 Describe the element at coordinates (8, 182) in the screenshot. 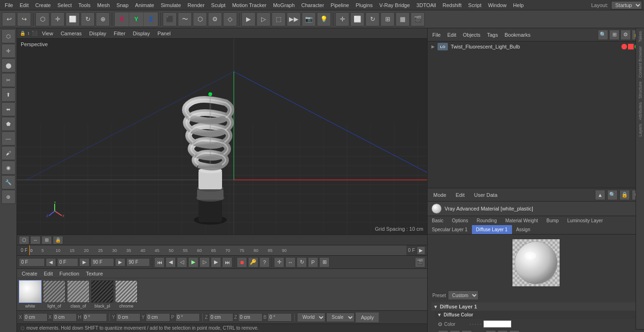

I see `sidebar-magnet-btn: 🔧` at that location.